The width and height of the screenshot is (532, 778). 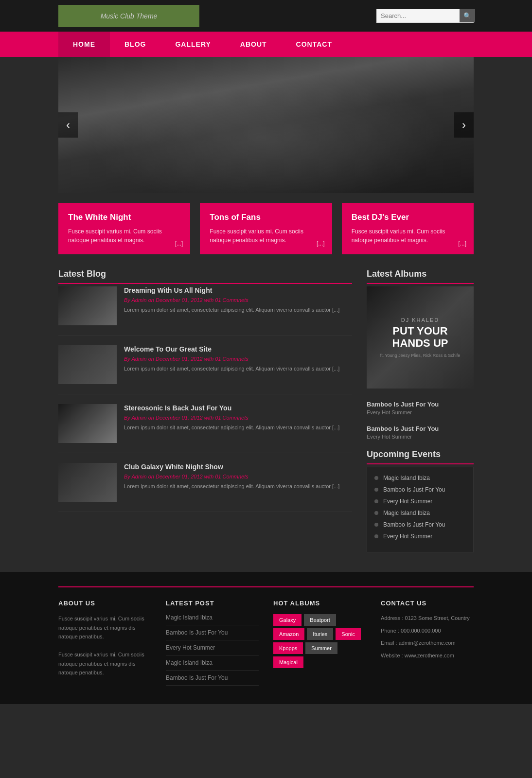 What do you see at coordinates (464, 125) in the screenshot?
I see `slider-next-button: ›` at bounding box center [464, 125].